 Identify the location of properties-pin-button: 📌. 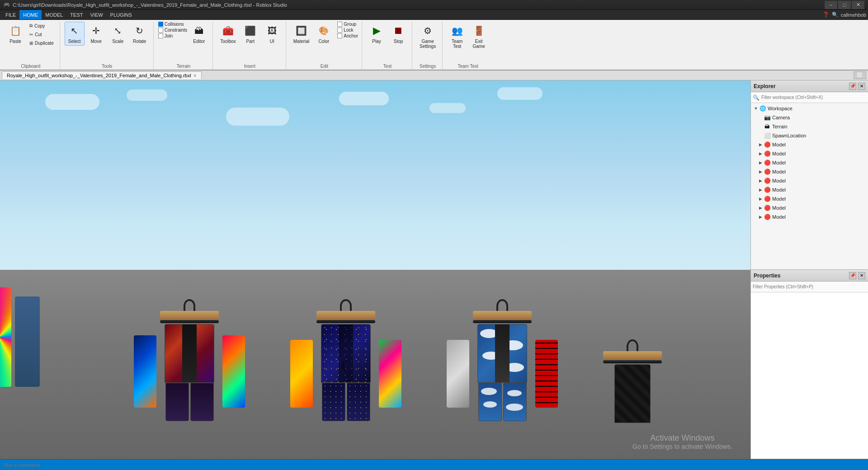
(853, 276).